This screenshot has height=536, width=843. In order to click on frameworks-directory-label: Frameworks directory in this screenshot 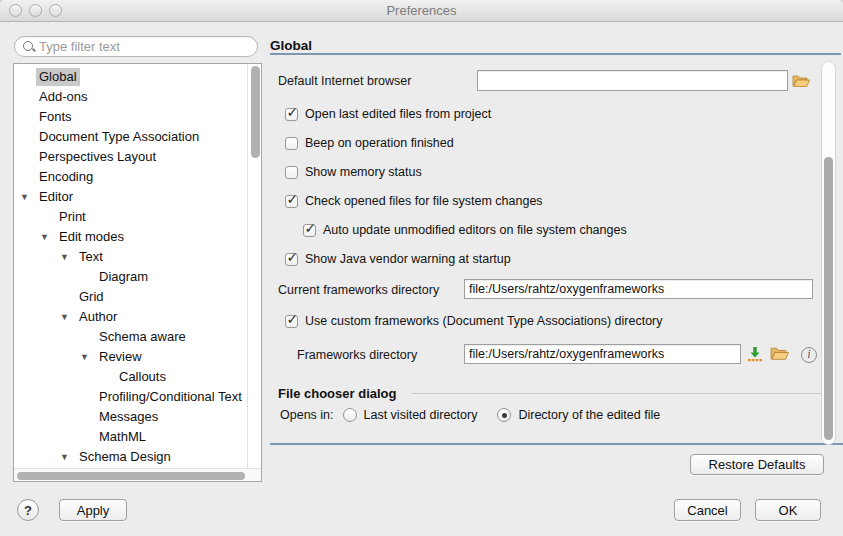, I will do `click(357, 355)`.